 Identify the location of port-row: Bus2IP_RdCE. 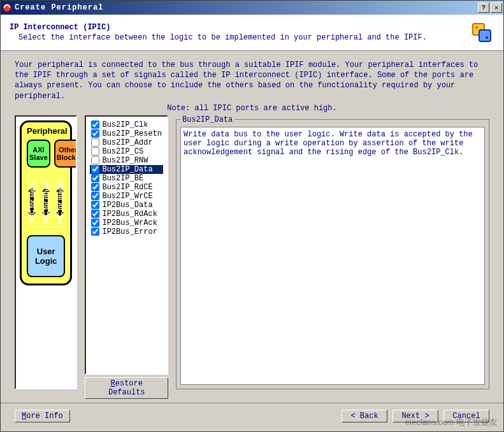
(126, 187).